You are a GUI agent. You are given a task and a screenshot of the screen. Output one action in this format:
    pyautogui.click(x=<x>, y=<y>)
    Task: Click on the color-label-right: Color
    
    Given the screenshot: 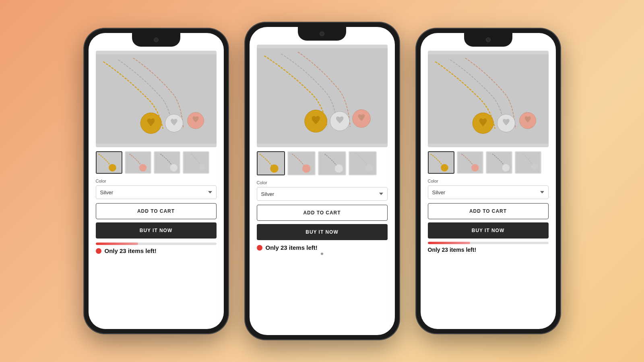 What is the action you would take?
    pyautogui.click(x=488, y=181)
    